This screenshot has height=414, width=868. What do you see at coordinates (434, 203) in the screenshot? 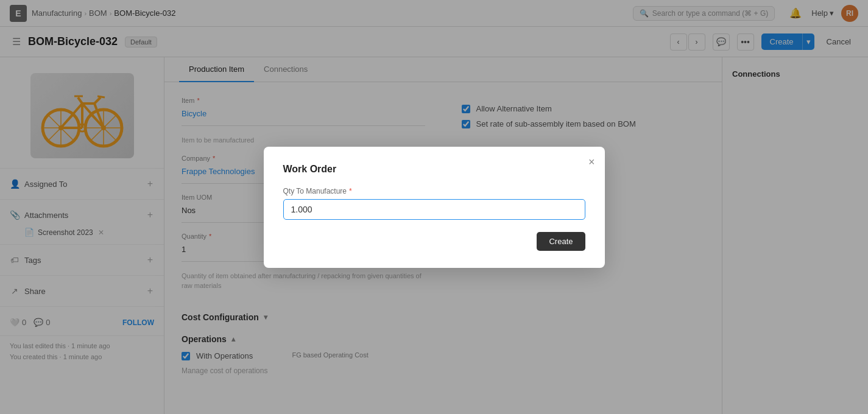
I see `modal-qty-field: Qty To Manufacture *` at bounding box center [434, 203].